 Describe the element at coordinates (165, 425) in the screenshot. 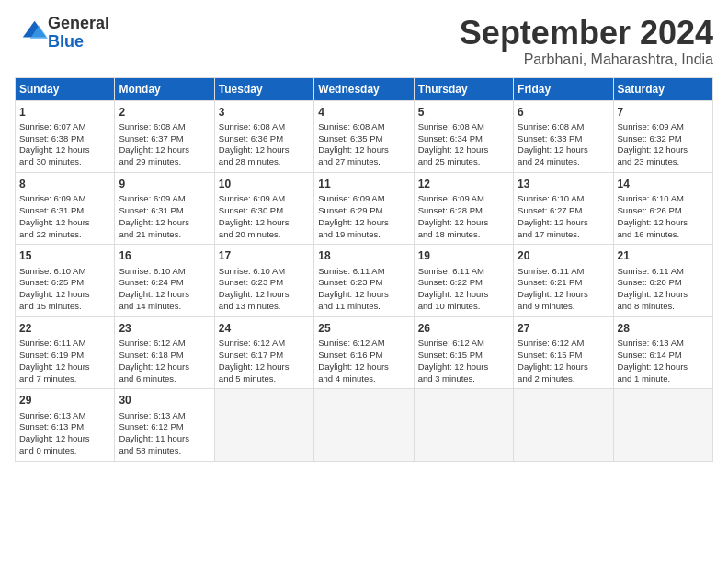

I see `calendar-day-cell: 30Sunrise: 6:13 AMSunset: 6:12 PMDayligh…` at that location.